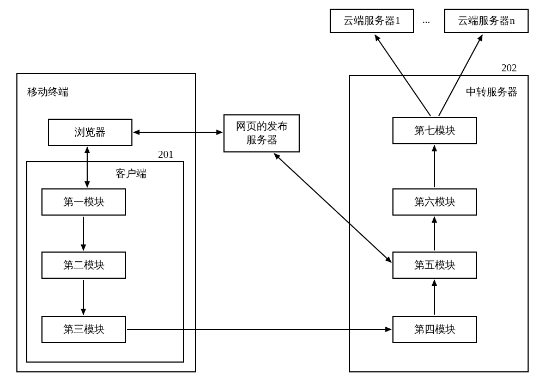 Image resolution: width=545 pixels, height=392 pixels. Describe the element at coordinates (372, 21) in the screenshot. I see `cloud-server-1: 云端服务器1` at that location.